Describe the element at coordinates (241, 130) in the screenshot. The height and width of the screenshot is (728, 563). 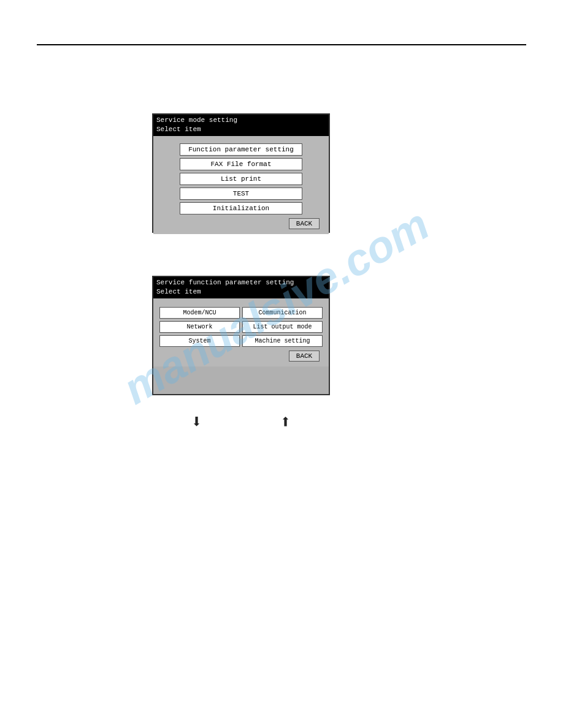
I see `screen1-header-line2: Select item` at that location.